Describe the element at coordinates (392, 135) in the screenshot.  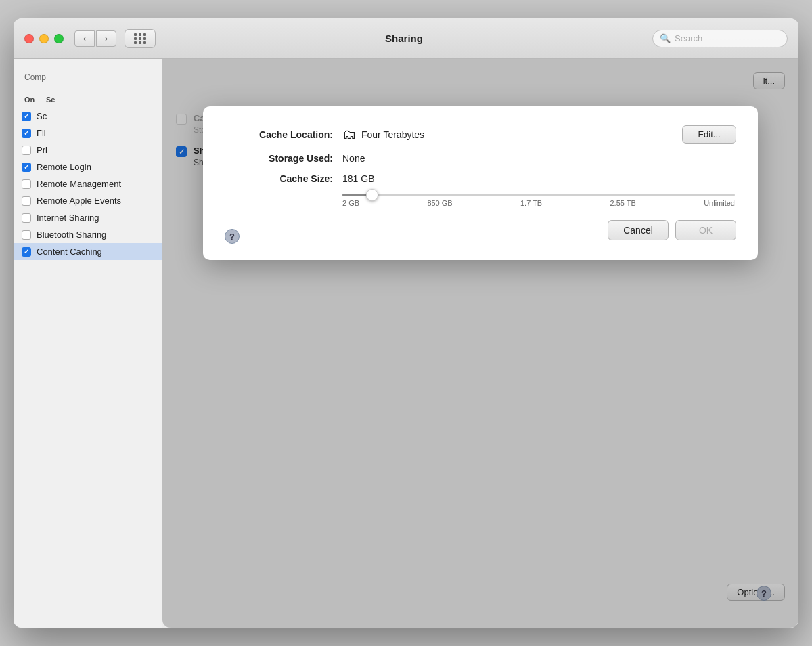
I see `disk-name: Four Terabytes` at that location.